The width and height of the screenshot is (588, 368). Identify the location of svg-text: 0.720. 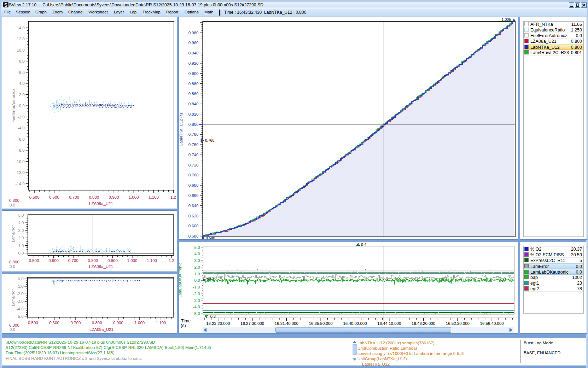
(194, 165).